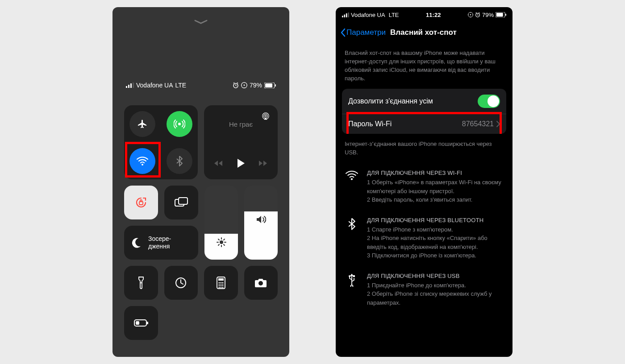  I want to click on orientation-lock-toggle, so click(141, 203).